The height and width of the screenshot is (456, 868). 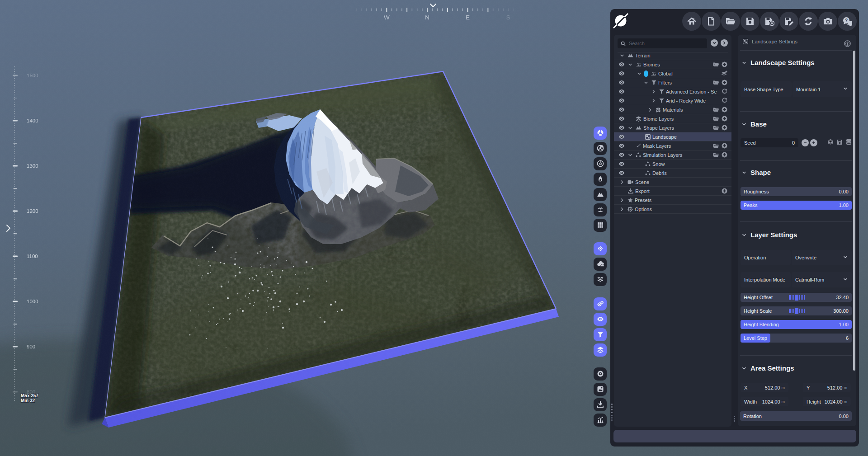 What do you see at coordinates (33, 166) in the screenshot?
I see `svg-text: 1300` at bounding box center [33, 166].